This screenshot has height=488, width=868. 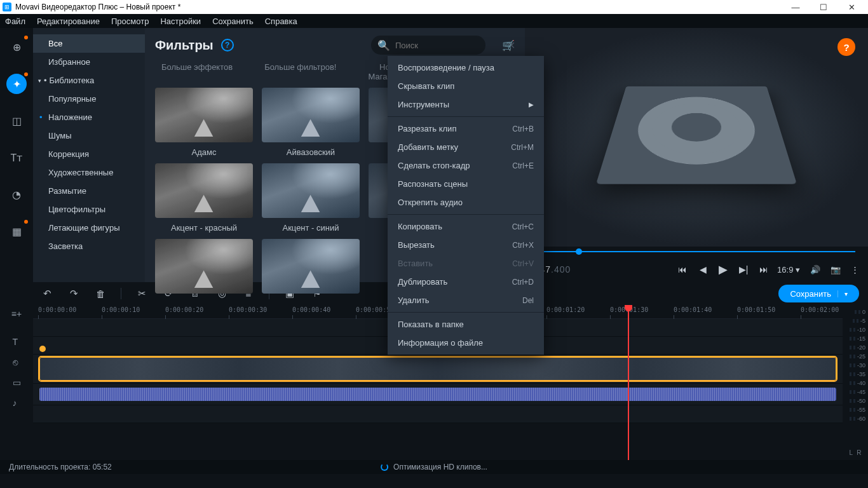 I want to click on redo-icon: ↷, so click(x=74, y=294).